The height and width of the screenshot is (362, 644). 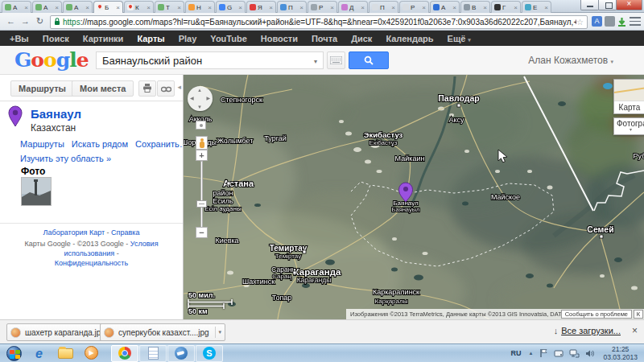 I want to click on tray-expand-icon: ▲, so click(x=531, y=353).